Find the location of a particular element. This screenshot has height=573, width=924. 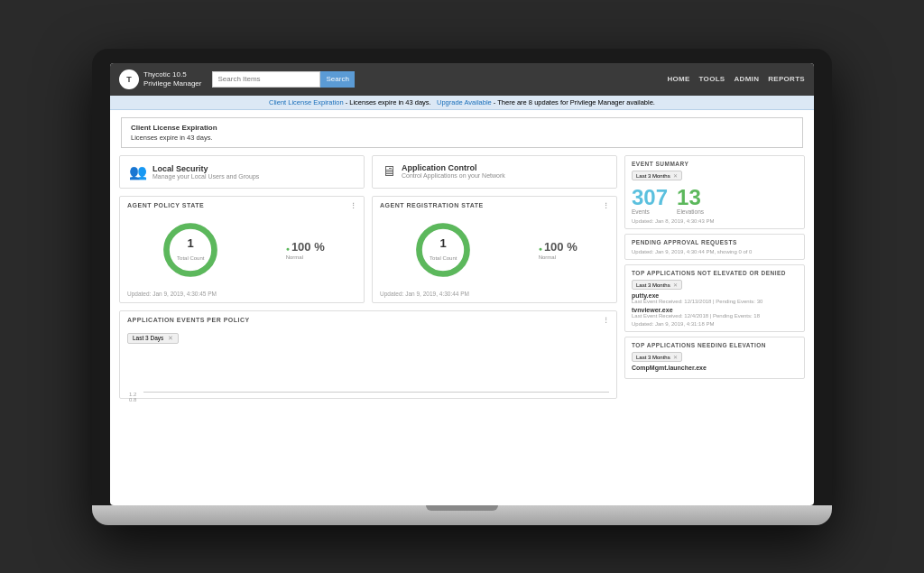

top-needing-elevation-filter-remove: ✕ is located at coordinates (675, 357).